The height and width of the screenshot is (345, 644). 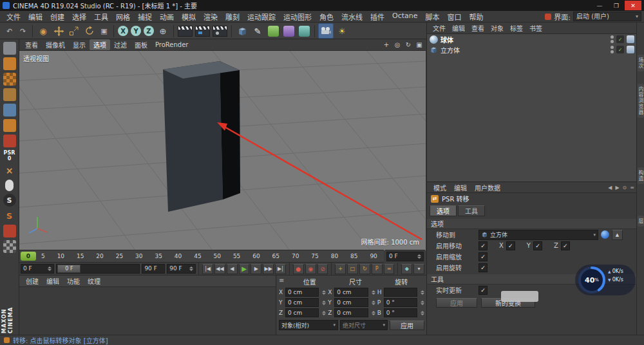 What do you see at coordinates (419, 45) in the screenshot?
I see `toggle-view-icon: ▣` at bounding box center [419, 45].